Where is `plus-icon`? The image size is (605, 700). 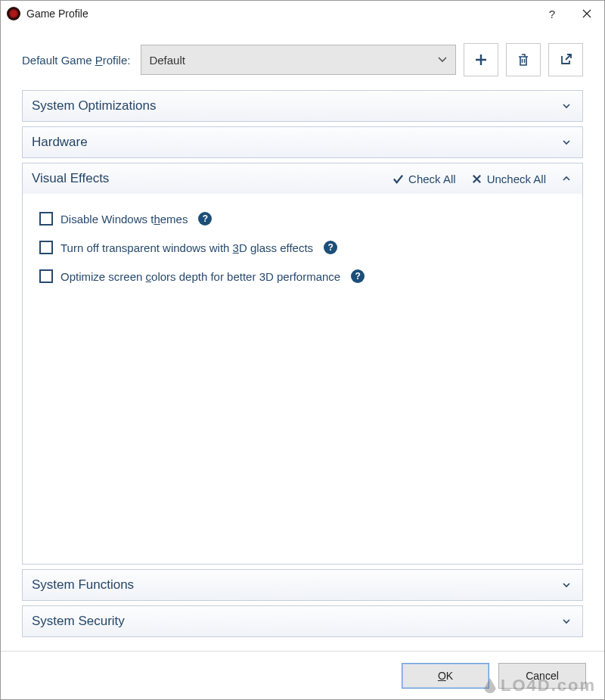 plus-icon is located at coordinates (481, 60).